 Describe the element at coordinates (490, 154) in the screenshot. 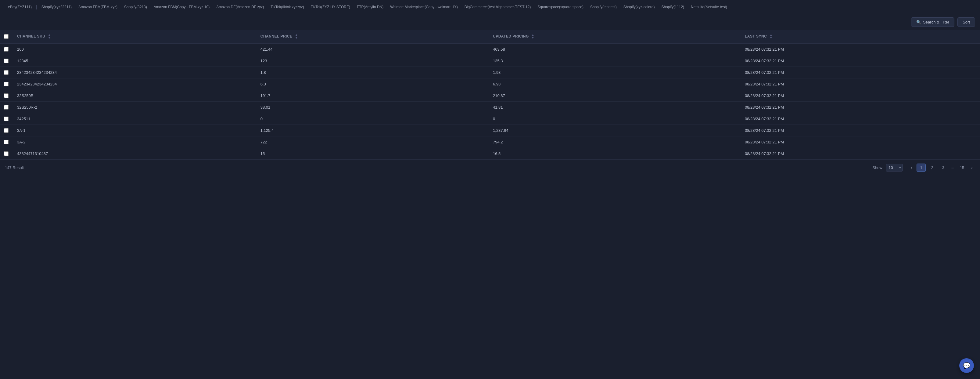

I see `table-row: 43824471310487 15 16.5 08/28/24 07:32:21…` at that location.